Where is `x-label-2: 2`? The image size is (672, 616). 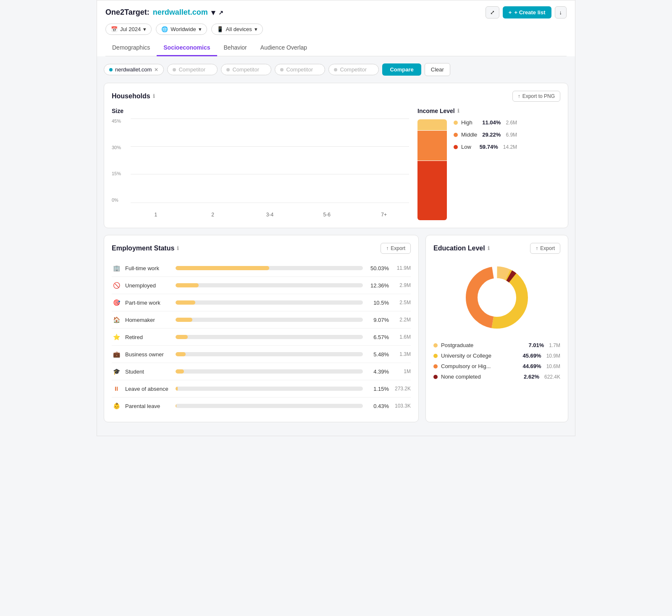 x-label-2: 2 is located at coordinates (213, 215).